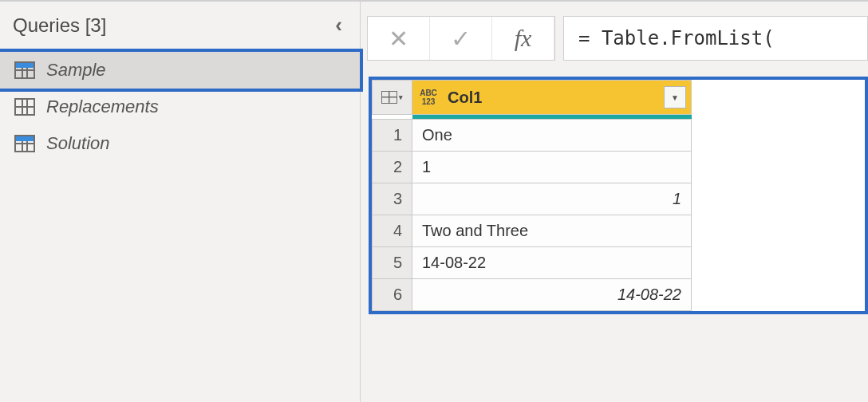 The height and width of the screenshot is (402, 868). What do you see at coordinates (393, 263) in the screenshot?
I see `row-index: 5` at bounding box center [393, 263].